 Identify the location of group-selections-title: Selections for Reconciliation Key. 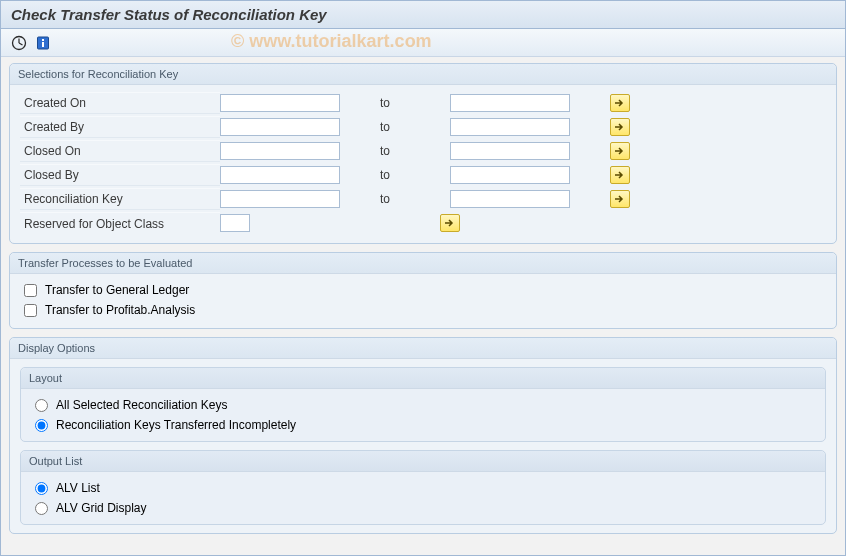
(423, 74).